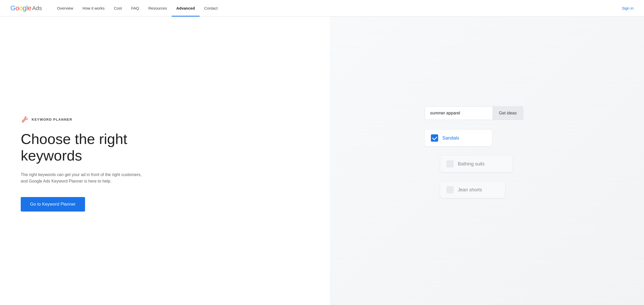  What do you see at coordinates (37, 8) in the screenshot?
I see `logo-ads-text: Ads` at bounding box center [37, 8].